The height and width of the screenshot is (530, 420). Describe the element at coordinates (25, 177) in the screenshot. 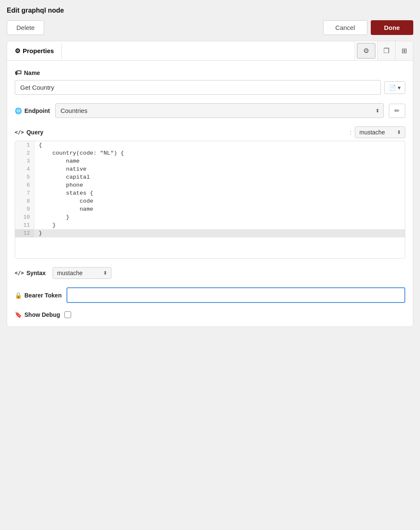

I see `line-number: 5` at that location.